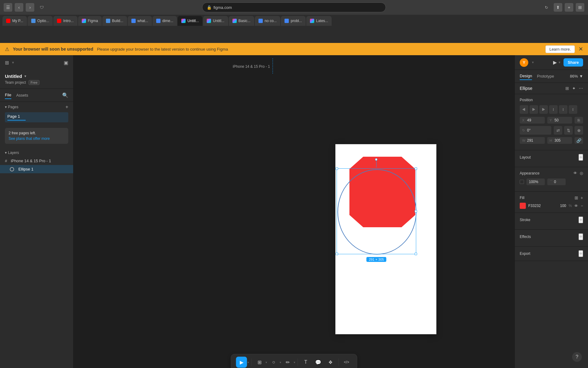 The width and height of the screenshot is (588, 368). What do you see at coordinates (294, 7) in the screenshot?
I see `browser-url-bar: 🔒 figma.com` at bounding box center [294, 7].